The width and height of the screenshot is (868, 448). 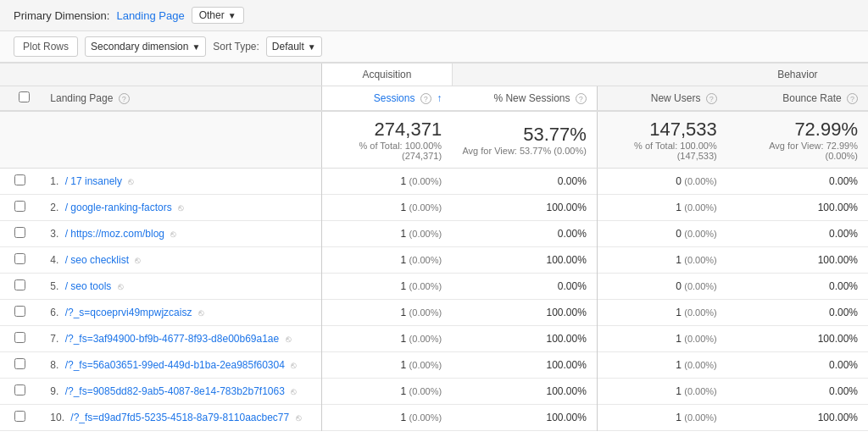 I want to click on row-landing-page: 10. /?_fs=d9ad7fd5-5235-4518-8a79-8110aa…, so click(x=181, y=418).